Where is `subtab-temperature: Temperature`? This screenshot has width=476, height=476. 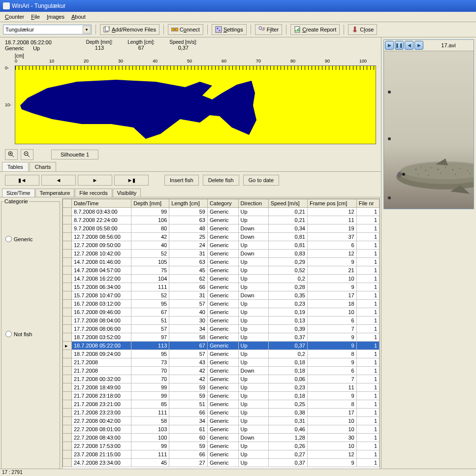
subtab-temperature: Temperature is located at coordinates (55, 193).